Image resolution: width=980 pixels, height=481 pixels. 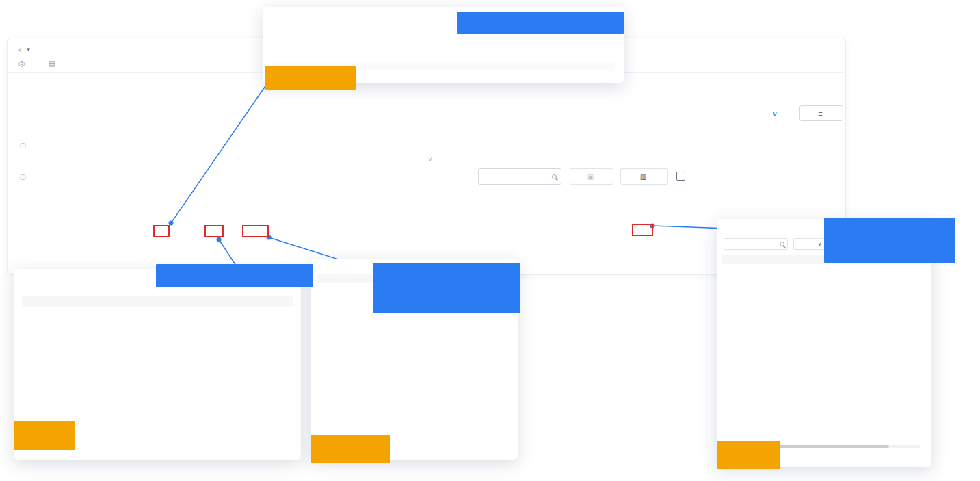 What do you see at coordinates (235, 276) in the screenshot?
I see `callout-suppliers` at bounding box center [235, 276].